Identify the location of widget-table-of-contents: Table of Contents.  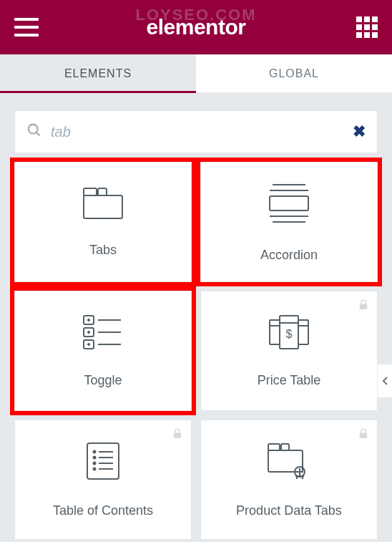
(103, 480).